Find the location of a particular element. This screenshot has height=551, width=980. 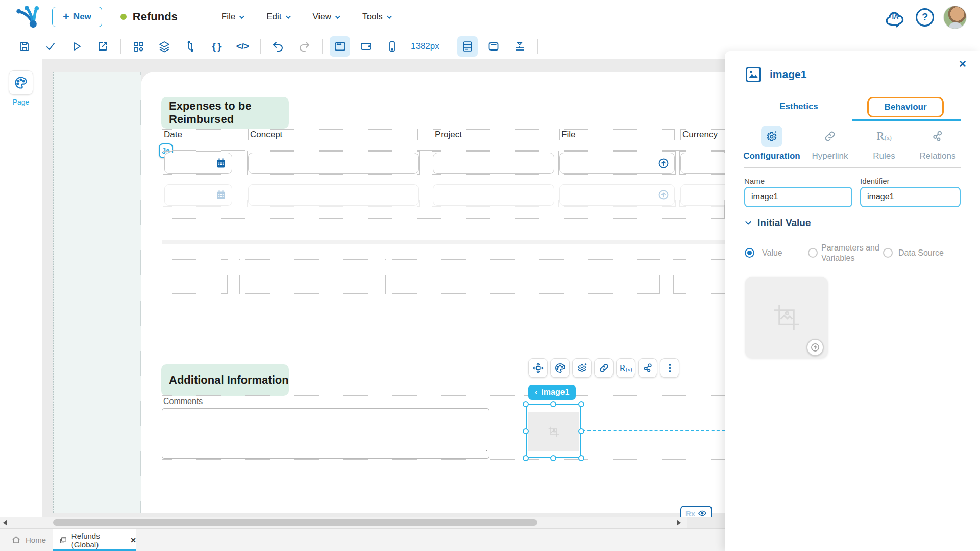

resize-handle-nw is located at coordinates (526, 404).